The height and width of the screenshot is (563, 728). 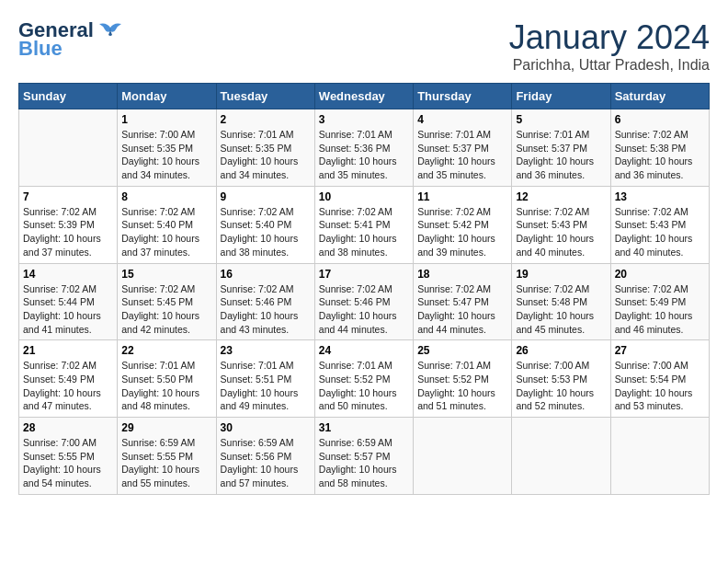 I want to click on cell-content: Sunrise: 7:00 AM Sunset: 5:53 PM Dayligh…, so click(x=561, y=386).